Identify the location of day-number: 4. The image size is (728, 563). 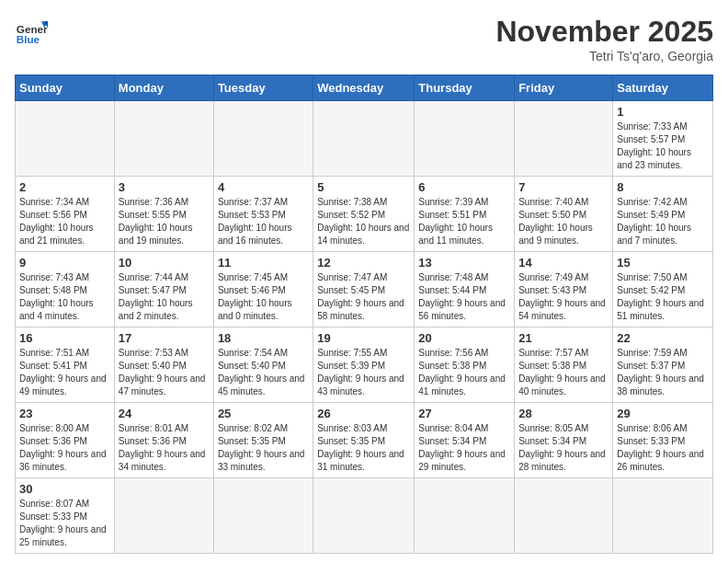
(263, 188).